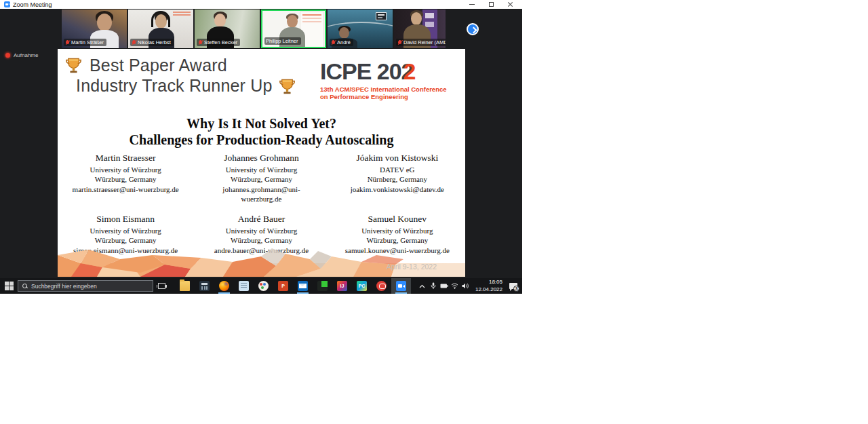  What do you see at coordinates (180, 76) in the screenshot?
I see `award-heading: Best Paper Award Industry Track Runner U…` at bounding box center [180, 76].